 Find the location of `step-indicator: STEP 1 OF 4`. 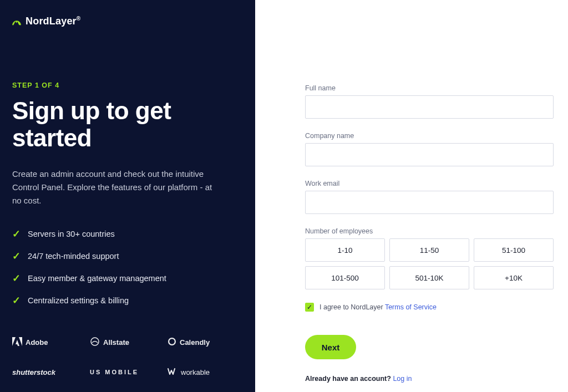

step-indicator: STEP 1 OF 4 is located at coordinates (126, 85).